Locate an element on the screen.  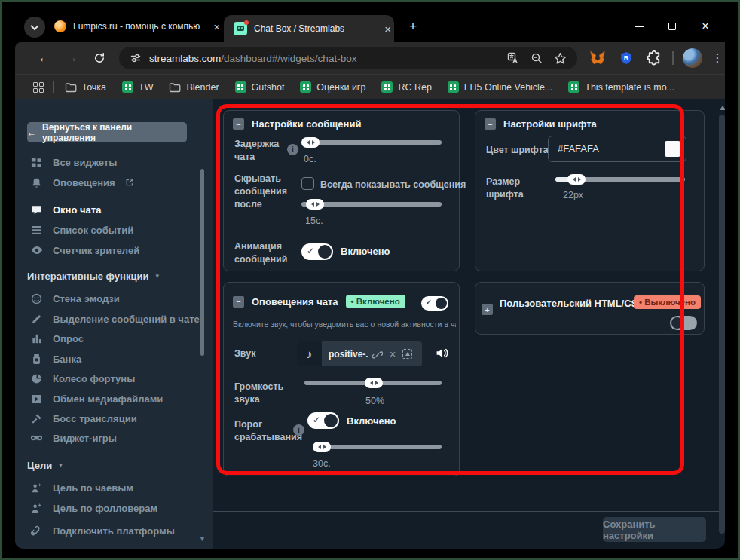
sidebar-item-widget-games: Виджет-игры is located at coordinates (115, 438).